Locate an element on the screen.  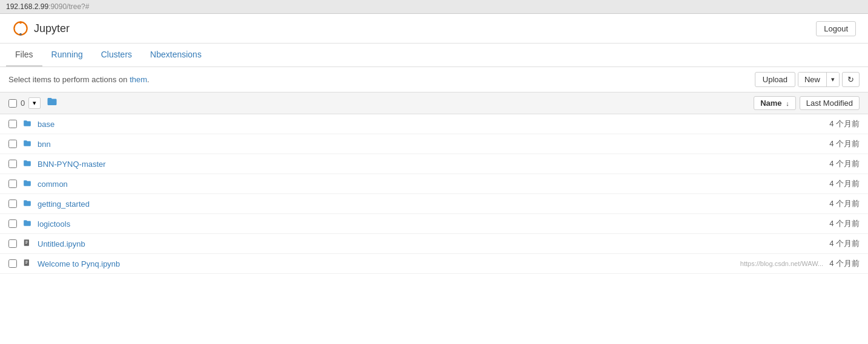
file-list-header-right: Name ↓ Last Modified is located at coordinates (806, 103).